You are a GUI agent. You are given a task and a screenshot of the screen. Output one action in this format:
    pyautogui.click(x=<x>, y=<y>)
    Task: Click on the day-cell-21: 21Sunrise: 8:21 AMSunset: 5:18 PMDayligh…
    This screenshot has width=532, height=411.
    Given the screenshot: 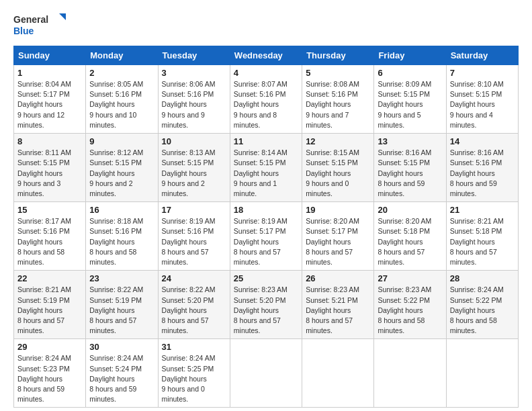 What is the action you would take?
    pyautogui.click(x=482, y=236)
    